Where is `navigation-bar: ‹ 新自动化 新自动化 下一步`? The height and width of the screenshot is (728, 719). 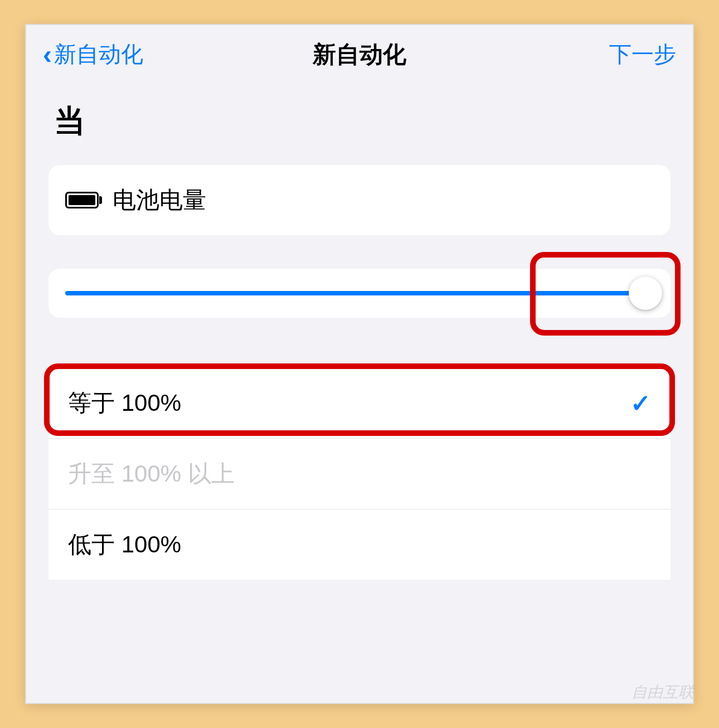 navigation-bar: ‹ 新自动化 新自动化 下一步 is located at coordinates (360, 55).